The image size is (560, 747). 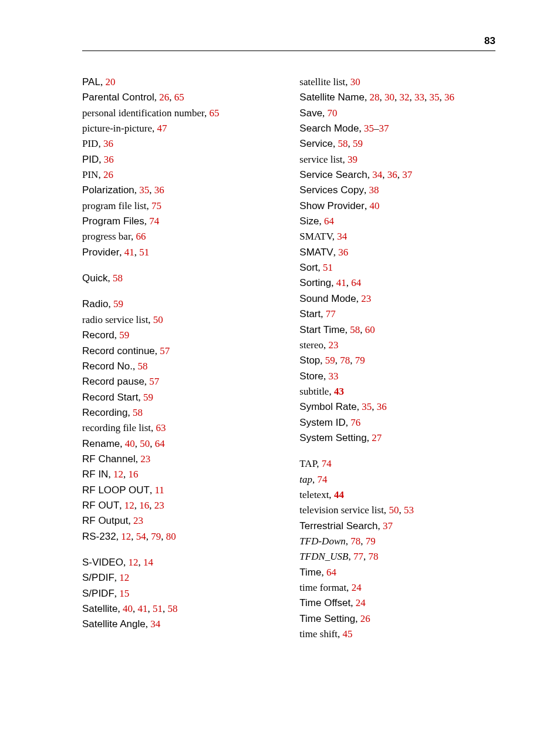 What do you see at coordinates (185, 278) in the screenshot?
I see `index-entry: Quick, 58` at bounding box center [185, 278].